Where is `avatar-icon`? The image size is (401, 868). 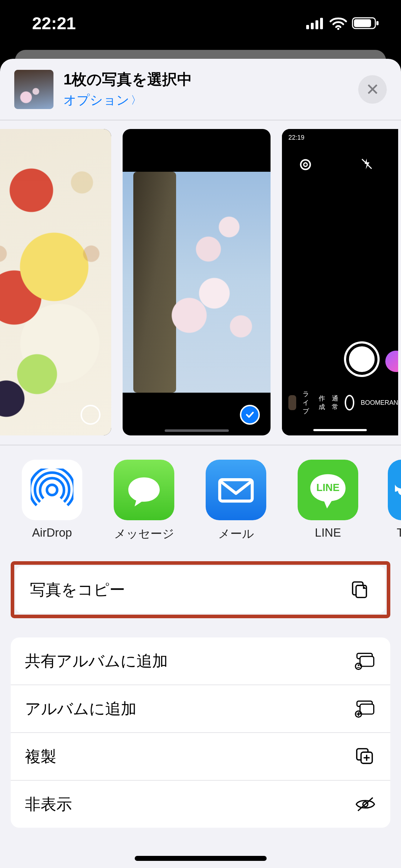
avatar-icon is located at coordinates (392, 361).